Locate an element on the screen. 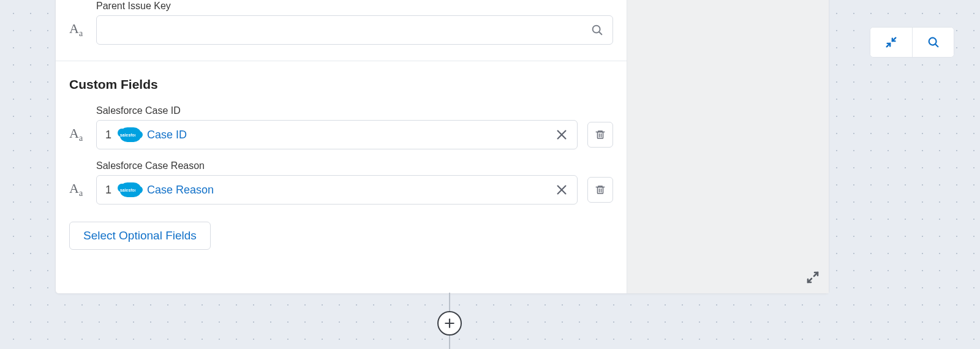 Image resolution: width=980 pixels, height=349 pixels. expand-icon is located at coordinates (813, 277).